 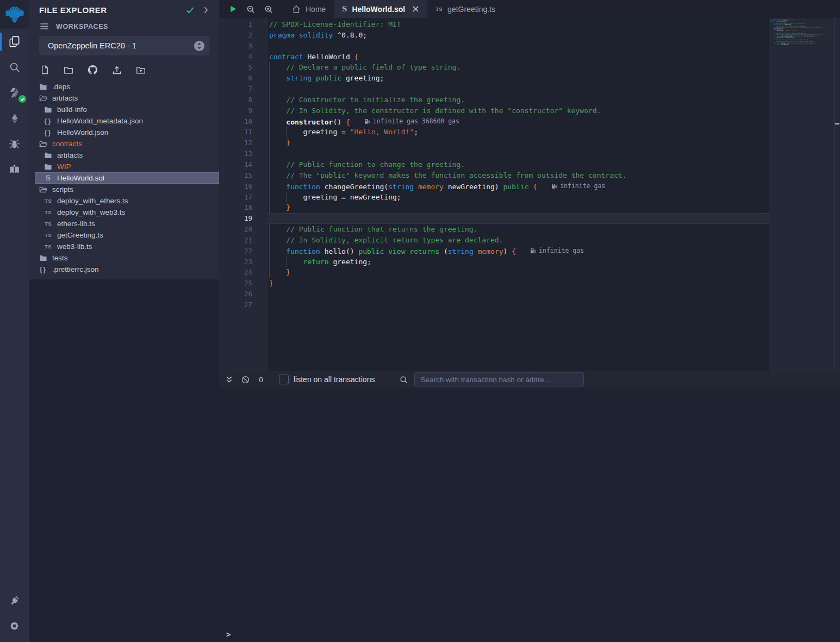 What do you see at coordinates (415, 9) in the screenshot?
I see `close-icon` at bounding box center [415, 9].